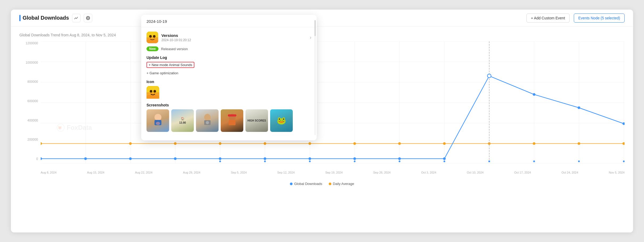 The width and height of the screenshot is (644, 242). Describe the element at coordinates (182, 120) in the screenshot. I see `screenshot-2: 🏠 13.90` at that location.